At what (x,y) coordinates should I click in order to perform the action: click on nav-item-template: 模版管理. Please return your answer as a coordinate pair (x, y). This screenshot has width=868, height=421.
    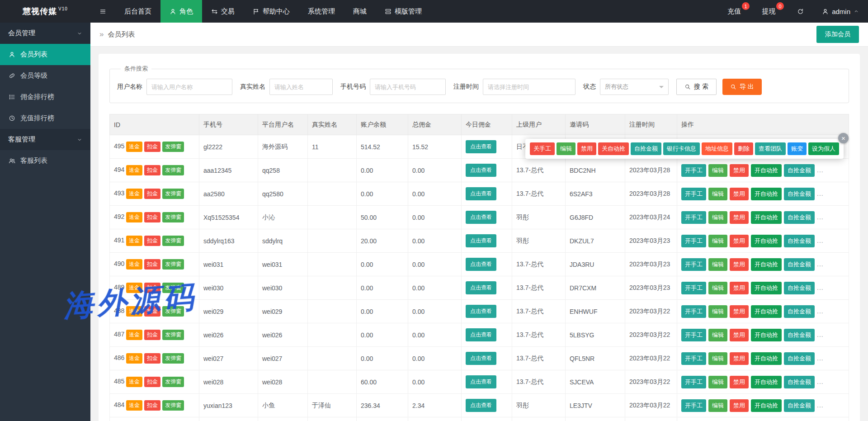
    Looking at the image, I should click on (403, 11).